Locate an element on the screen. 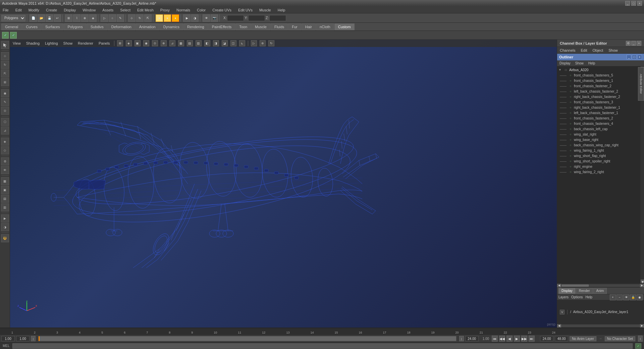 The width and height of the screenshot is (644, 349). tab-fluids: Fluids is located at coordinates (279, 27).